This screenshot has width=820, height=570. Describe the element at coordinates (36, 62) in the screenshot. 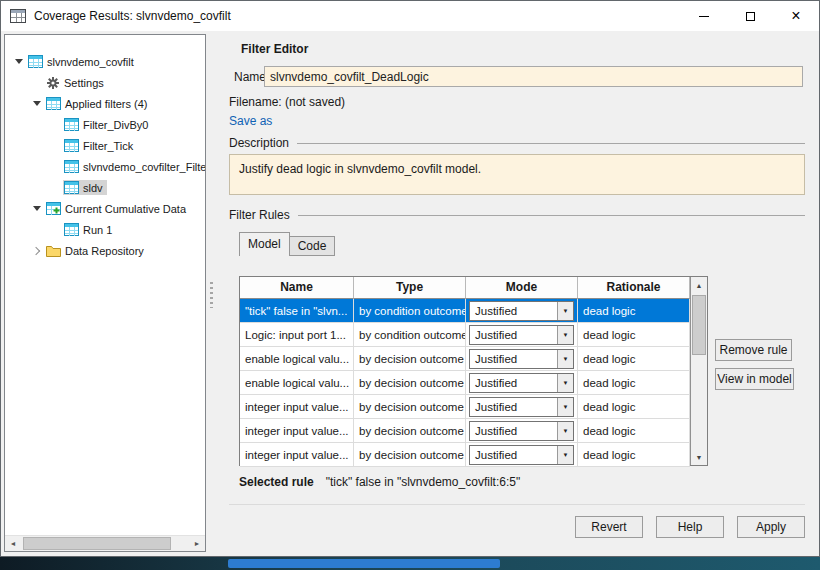

I see `coverage-data-icon` at that location.